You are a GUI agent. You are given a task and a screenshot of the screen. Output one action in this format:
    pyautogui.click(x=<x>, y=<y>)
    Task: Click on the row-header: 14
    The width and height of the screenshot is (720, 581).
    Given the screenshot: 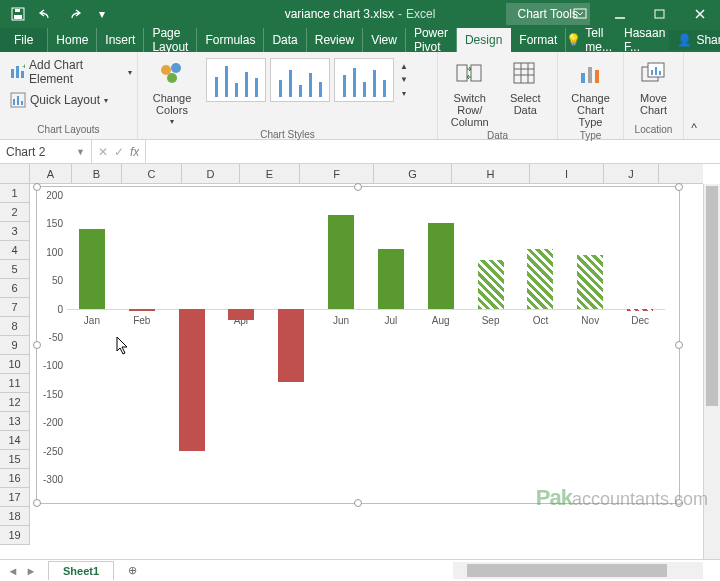 What is the action you would take?
    pyautogui.click(x=14, y=440)
    